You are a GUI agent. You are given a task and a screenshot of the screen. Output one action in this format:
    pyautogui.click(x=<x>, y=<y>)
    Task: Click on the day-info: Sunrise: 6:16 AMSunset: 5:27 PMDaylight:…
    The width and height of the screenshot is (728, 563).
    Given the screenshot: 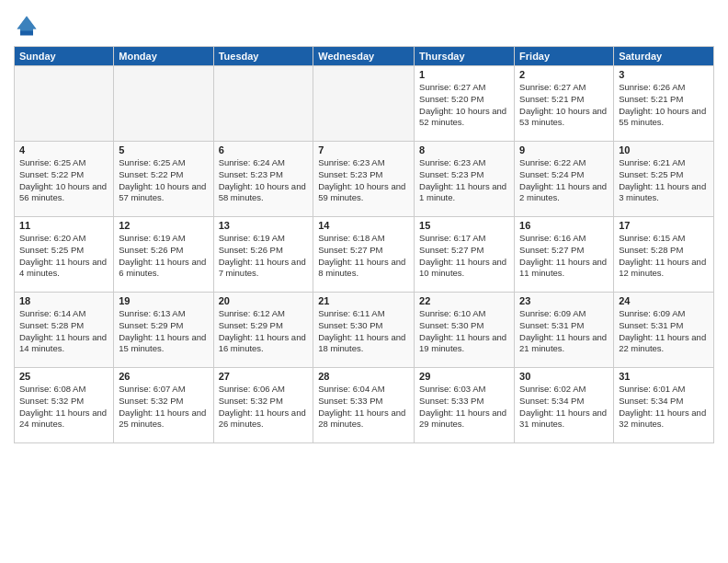 What is the action you would take?
    pyautogui.click(x=564, y=256)
    